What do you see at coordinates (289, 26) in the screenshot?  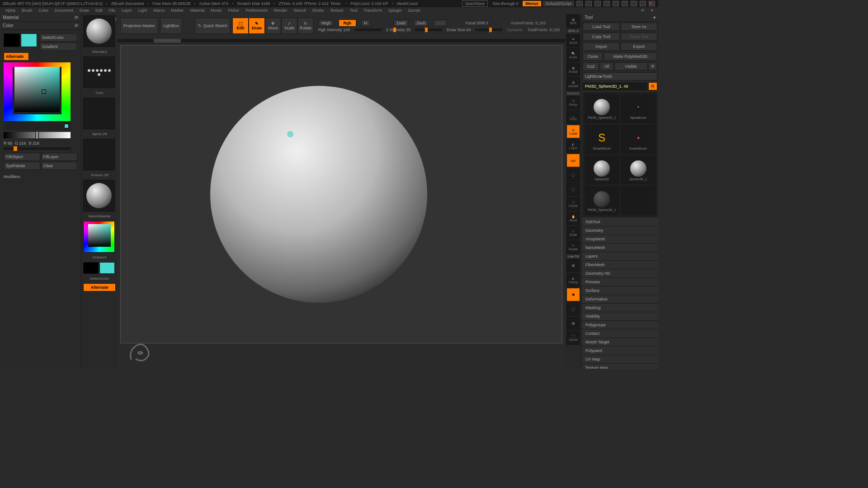 I see `scale-mode-button: ⤢Scale` at bounding box center [289, 26].